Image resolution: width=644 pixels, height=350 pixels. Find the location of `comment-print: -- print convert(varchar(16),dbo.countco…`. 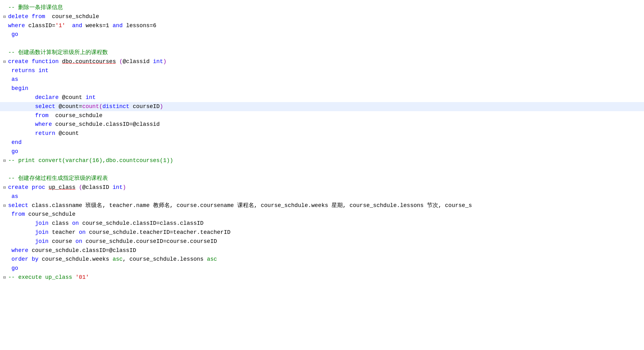

comment-print: -- print convert(varchar(16),dbo.countco… is located at coordinates (90, 160).